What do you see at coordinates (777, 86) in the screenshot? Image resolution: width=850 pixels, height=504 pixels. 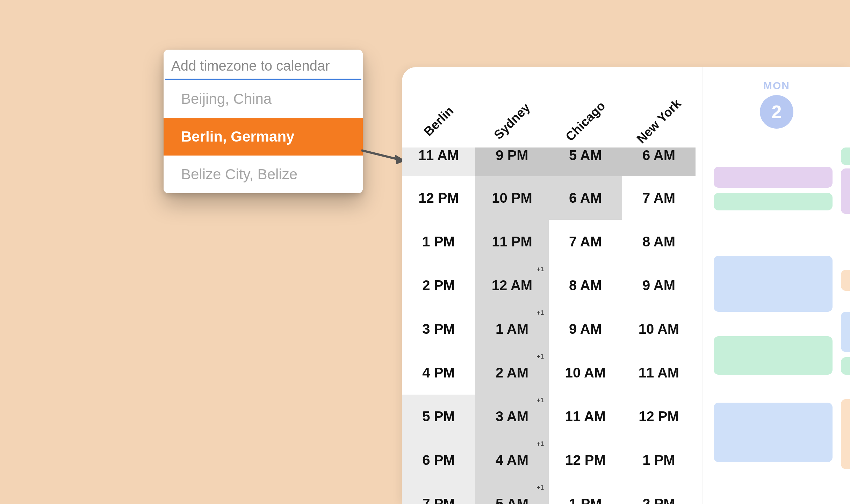 I see `day-of-week: MON` at bounding box center [777, 86].